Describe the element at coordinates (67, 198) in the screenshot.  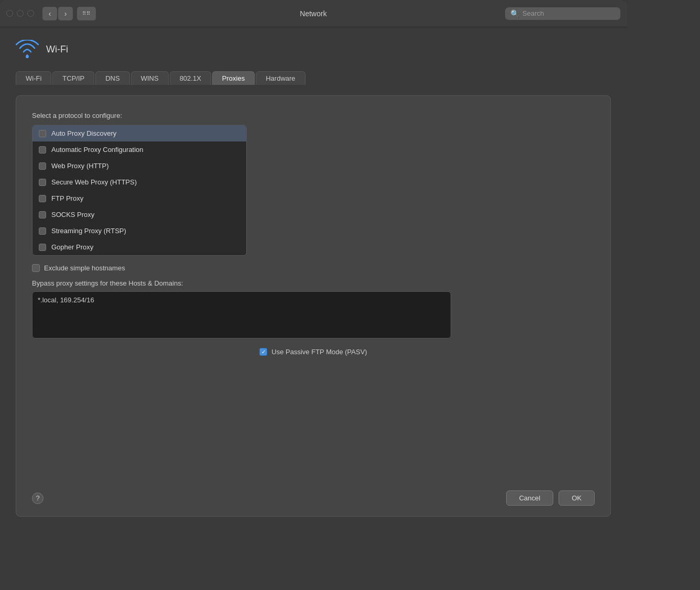
I see `protocol-label-ftp-proxy: FTP Proxy` at that location.